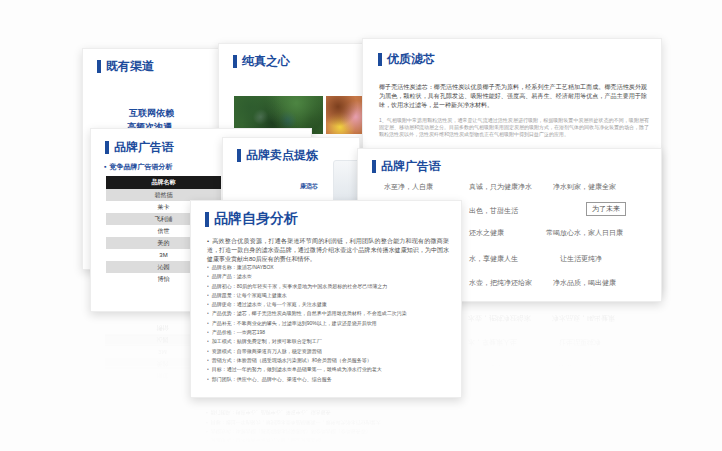  I want to click on filter-description: 椰子壳活性炭滤芯：椰壳活性炭以优质椰子壳为原料，经系列生产工艺精加工而成。椰壳活…, so click(513, 96).